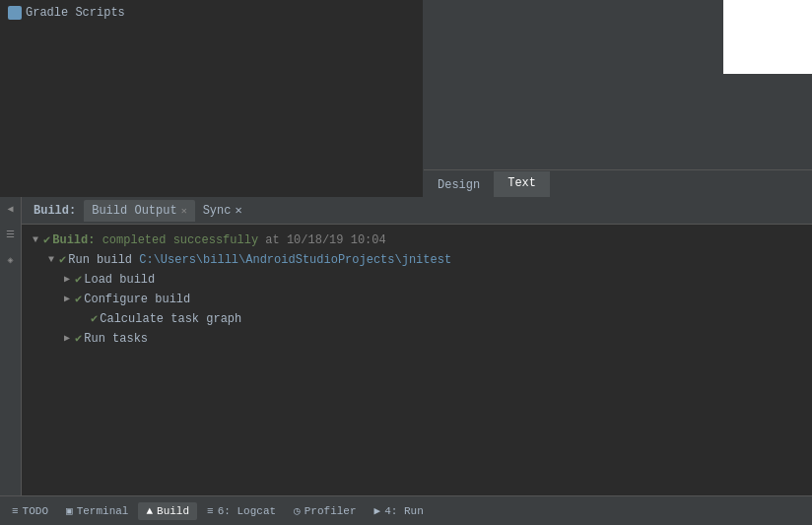 This screenshot has height=525, width=812. Describe the element at coordinates (173, 511) in the screenshot. I see `build-label-bottom: Build` at that location.